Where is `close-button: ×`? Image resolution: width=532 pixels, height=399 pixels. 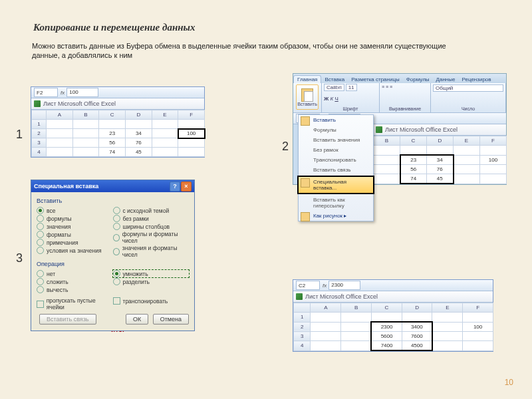 close-button: × is located at coordinates (186, 186).